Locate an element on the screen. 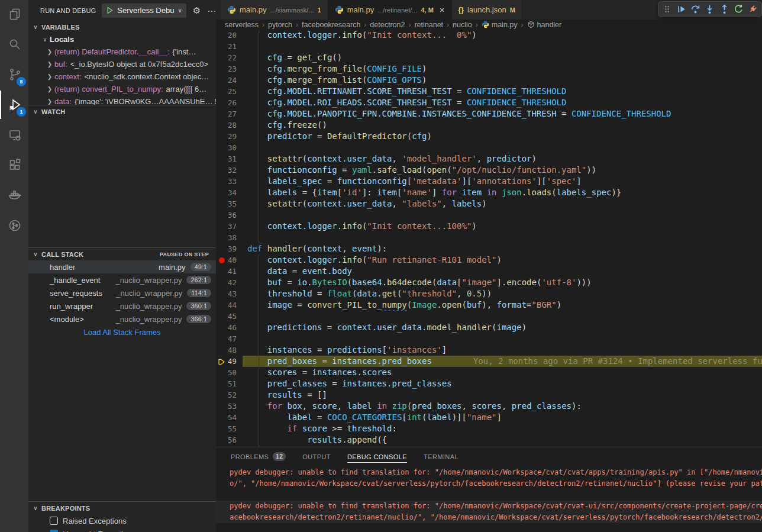 This screenshot has height=532, width=762. load-all-stack-frames-link: Load All Stack Frames is located at coordinates (122, 332).